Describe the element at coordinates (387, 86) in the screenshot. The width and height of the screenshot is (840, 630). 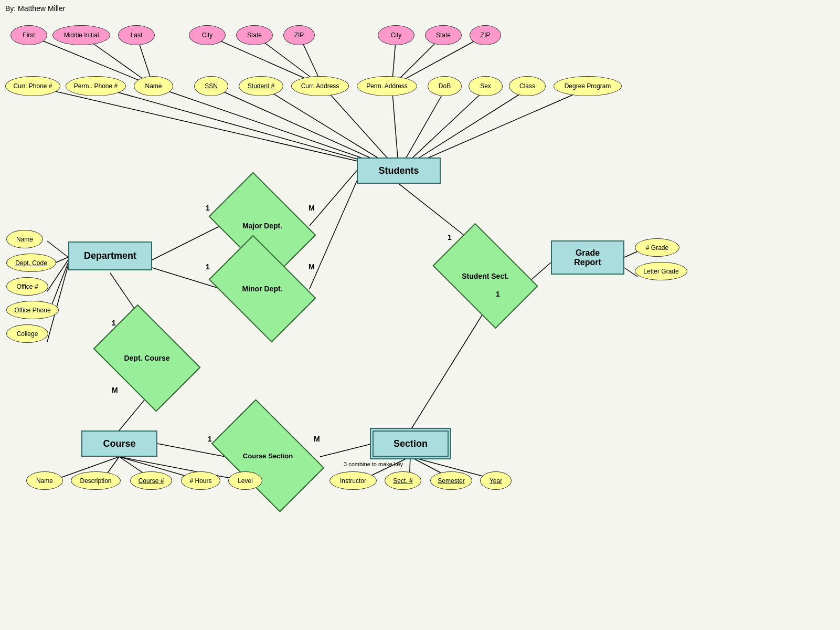
I see `attr-perm-address: Perm. Address` at that location.